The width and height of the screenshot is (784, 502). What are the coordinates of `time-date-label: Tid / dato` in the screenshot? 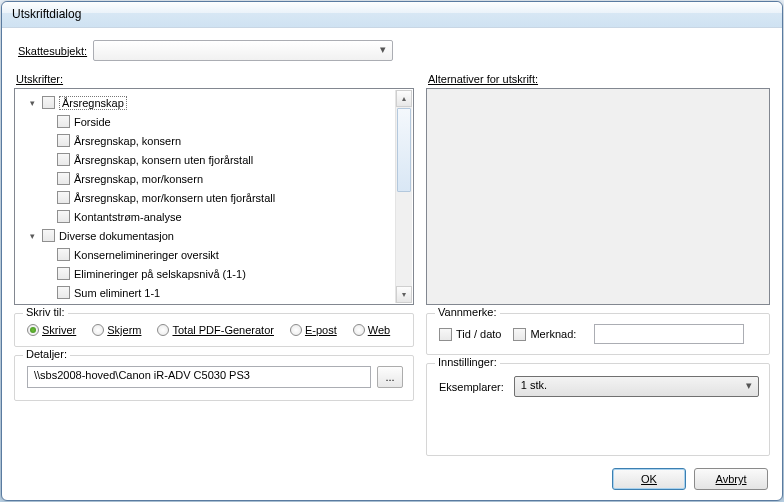 It's located at (478, 334).